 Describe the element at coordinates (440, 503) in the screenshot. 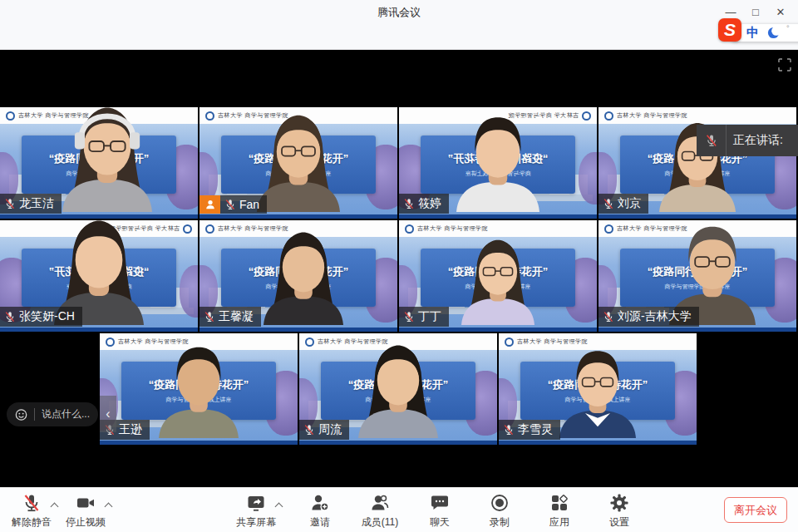

I see `chat-icon` at that location.